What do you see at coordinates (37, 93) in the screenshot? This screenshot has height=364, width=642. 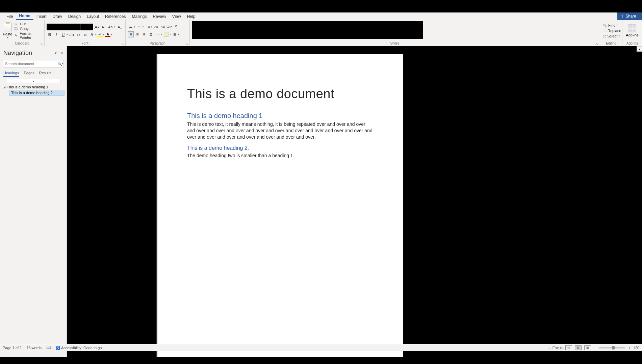 I see `tree-item-heading2: This is a demo heading 2.` at bounding box center [37, 93].